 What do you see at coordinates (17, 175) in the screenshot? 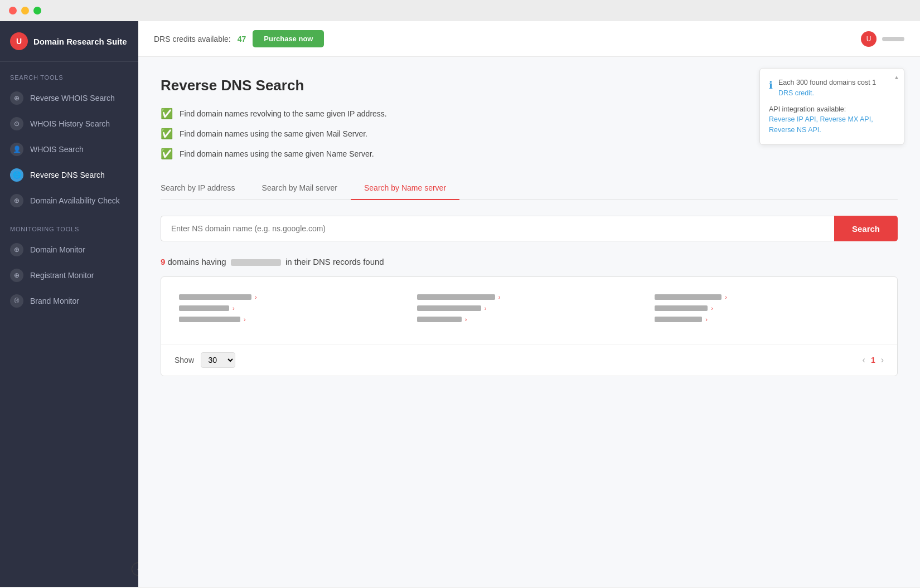
I see `reverse-dns-icon: 🌐` at bounding box center [17, 175].